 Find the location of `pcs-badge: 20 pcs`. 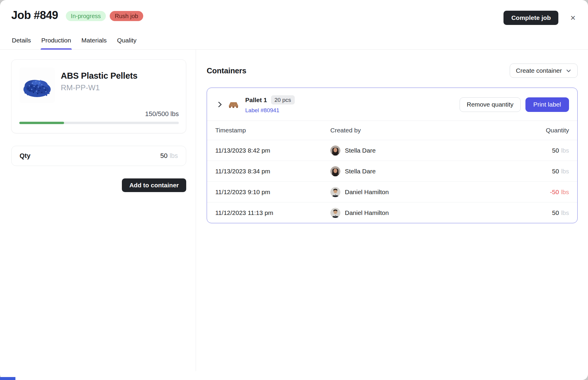

pcs-badge: 20 pcs is located at coordinates (283, 100).